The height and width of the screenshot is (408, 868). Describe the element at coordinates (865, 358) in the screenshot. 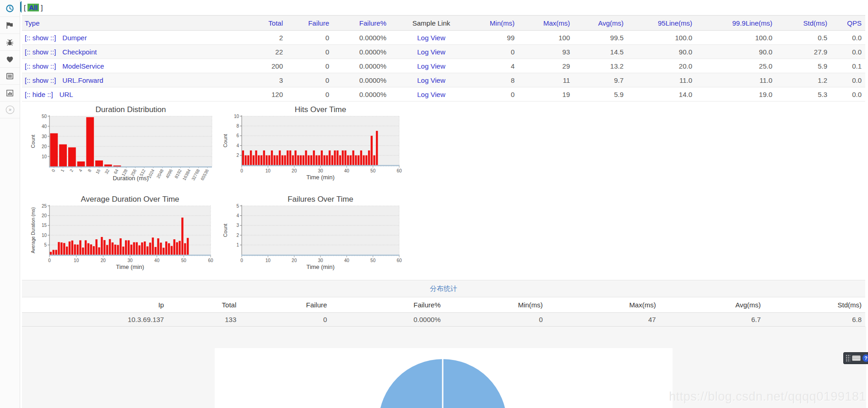

I see `ime-help-button: ?` at that location.